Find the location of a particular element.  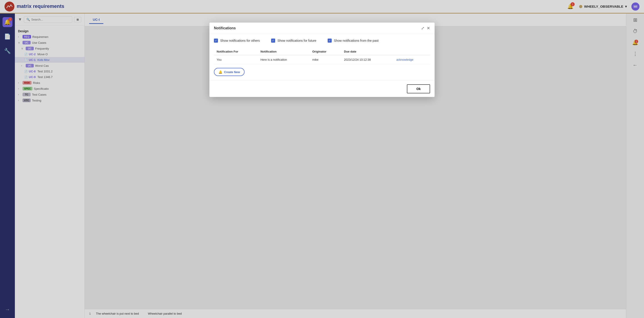

table-row: You Here is a notification mike 2023/12/… is located at coordinates (322, 60).